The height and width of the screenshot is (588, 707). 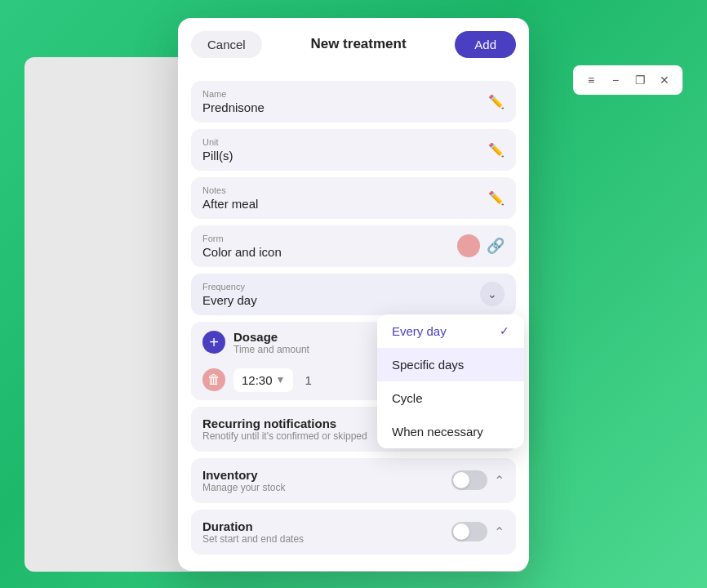 I want to click on dropdown-item-whennecessary-label: When necessary, so click(x=438, y=431).